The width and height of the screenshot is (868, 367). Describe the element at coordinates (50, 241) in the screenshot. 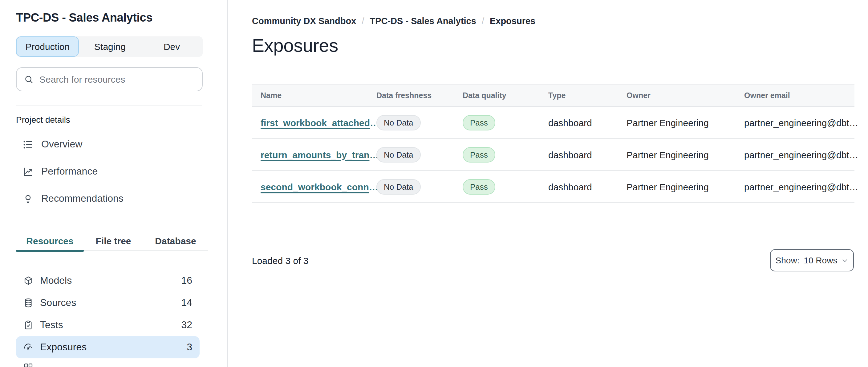

I see `tab-resources: Resources` at that location.